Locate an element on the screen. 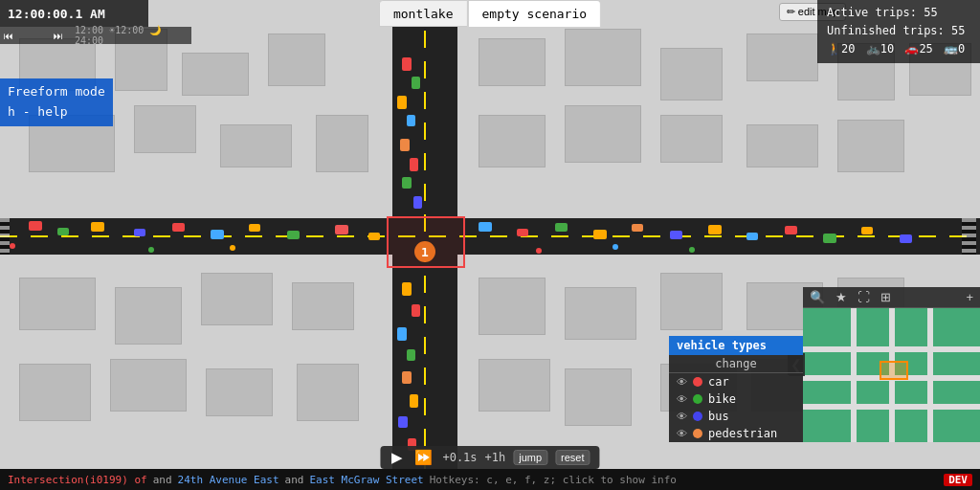 The image size is (980, 490). vehicle-type-pedestrian: 👁 pedestrian is located at coordinates (736, 434).